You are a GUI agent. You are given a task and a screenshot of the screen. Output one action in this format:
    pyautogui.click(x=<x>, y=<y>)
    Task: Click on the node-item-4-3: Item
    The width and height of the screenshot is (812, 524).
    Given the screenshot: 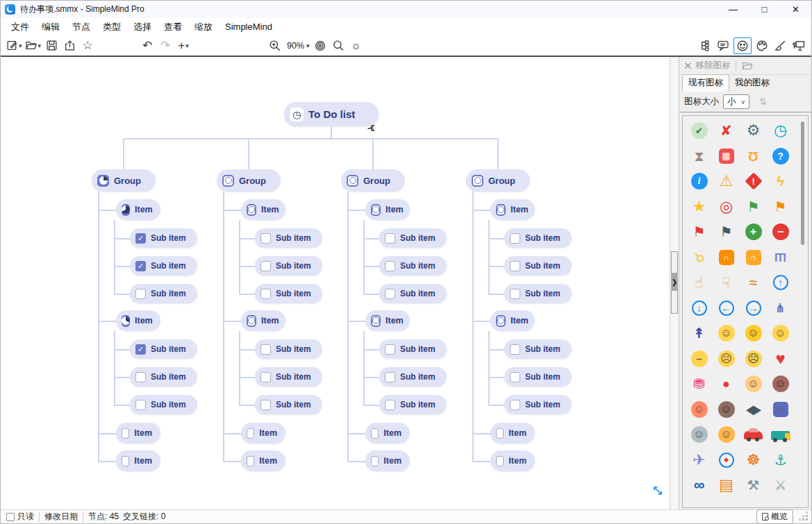 What is the action you would take?
    pyautogui.click(x=513, y=433)
    